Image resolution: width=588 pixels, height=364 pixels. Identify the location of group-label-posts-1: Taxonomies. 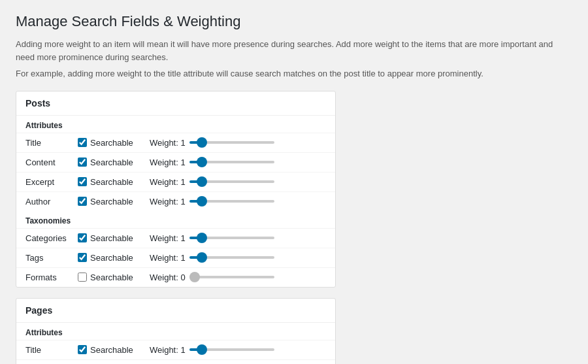
(176, 220).